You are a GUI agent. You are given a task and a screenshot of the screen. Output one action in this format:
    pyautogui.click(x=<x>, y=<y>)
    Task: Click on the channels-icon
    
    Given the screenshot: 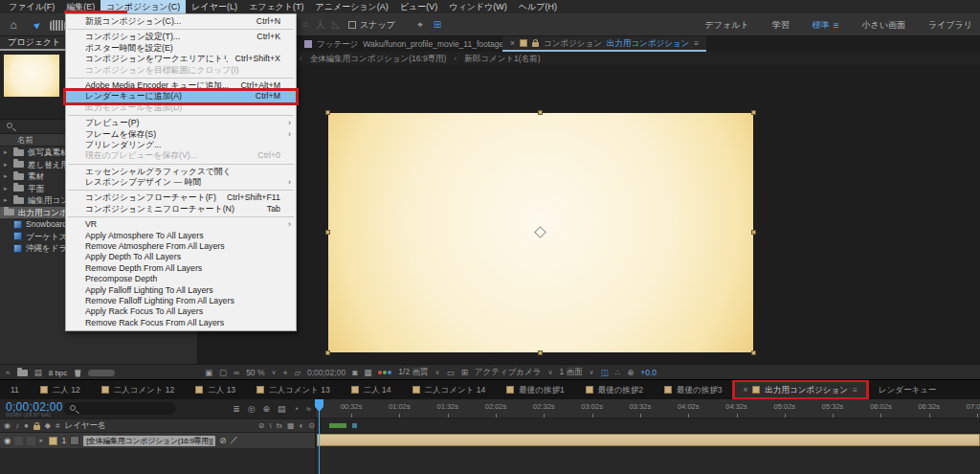 What is the action you would take?
    pyautogui.click(x=385, y=372)
    